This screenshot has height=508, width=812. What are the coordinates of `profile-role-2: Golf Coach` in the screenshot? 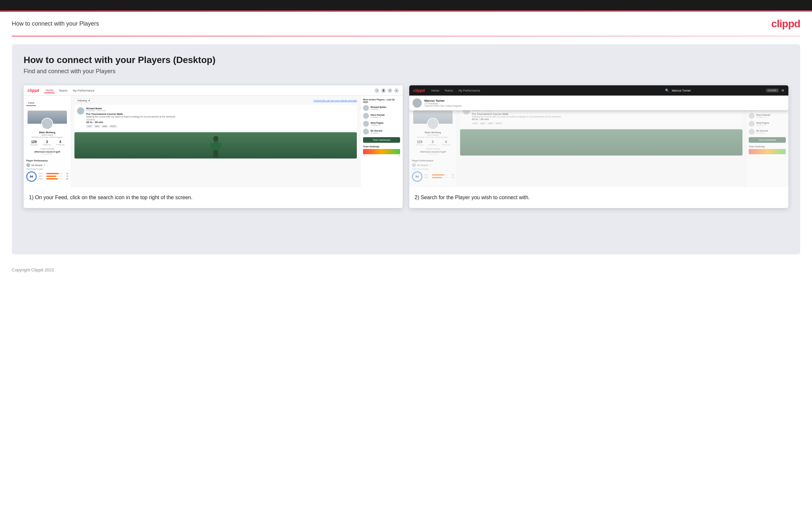 It's located at (433, 135).